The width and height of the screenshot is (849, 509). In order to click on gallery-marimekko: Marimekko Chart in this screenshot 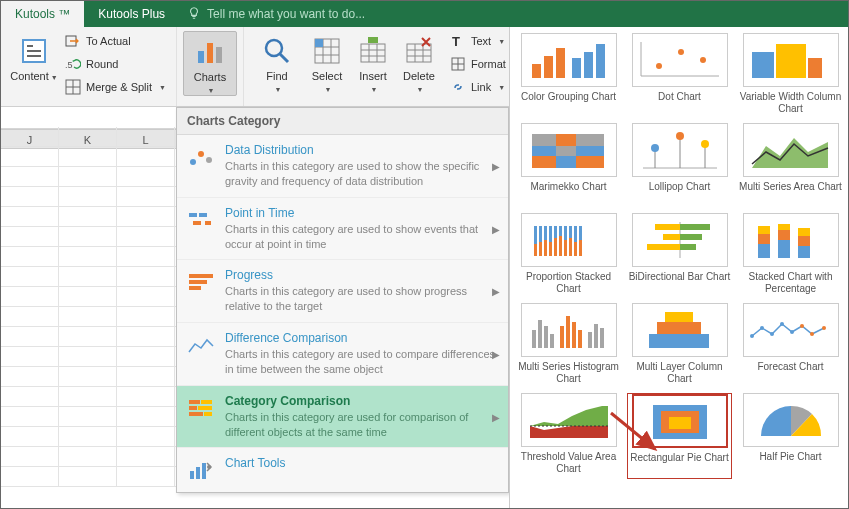, I will do `click(568, 165)`.